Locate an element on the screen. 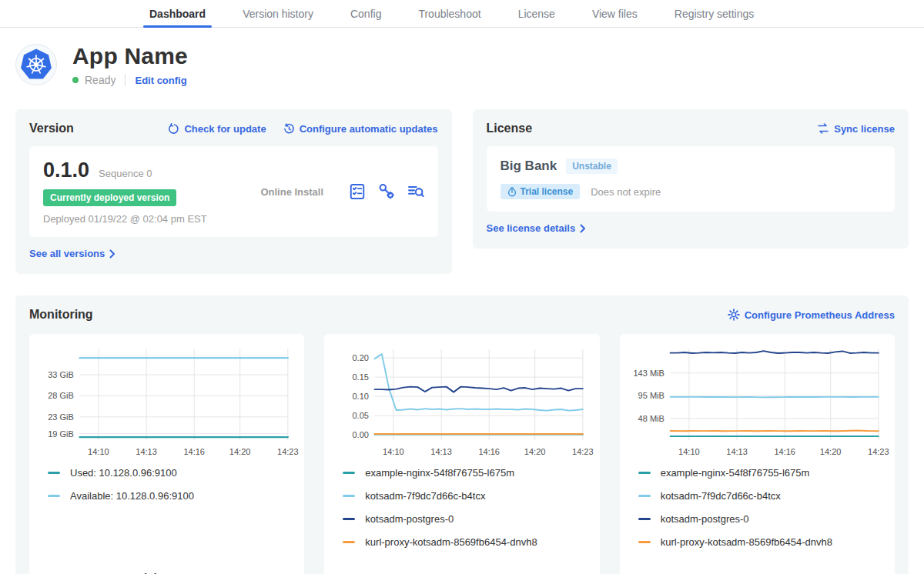 The image size is (924, 574). cpu-usage-plot: 0.000.050.100.150.2014:1014:1314:1614:20… is located at coordinates (462, 402).